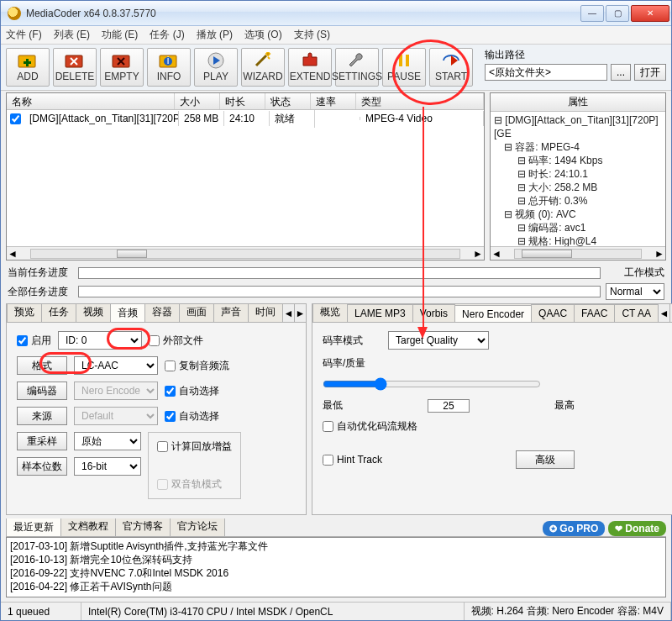 The image size is (672, 621). Describe the element at coordinates (231, 313) in the screenshot. I see `left-tab-6: 声音` at that location.